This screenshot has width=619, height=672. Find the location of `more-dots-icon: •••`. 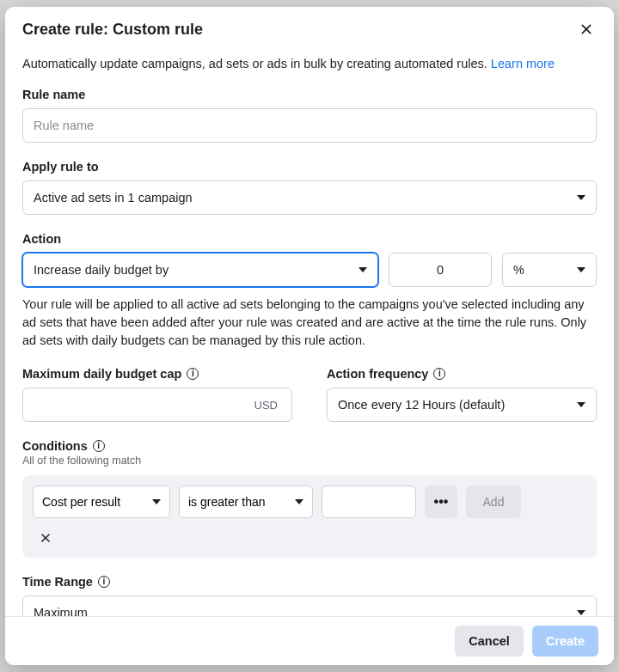

more-dots-icon: ••• is located at coordinates (442, 502).